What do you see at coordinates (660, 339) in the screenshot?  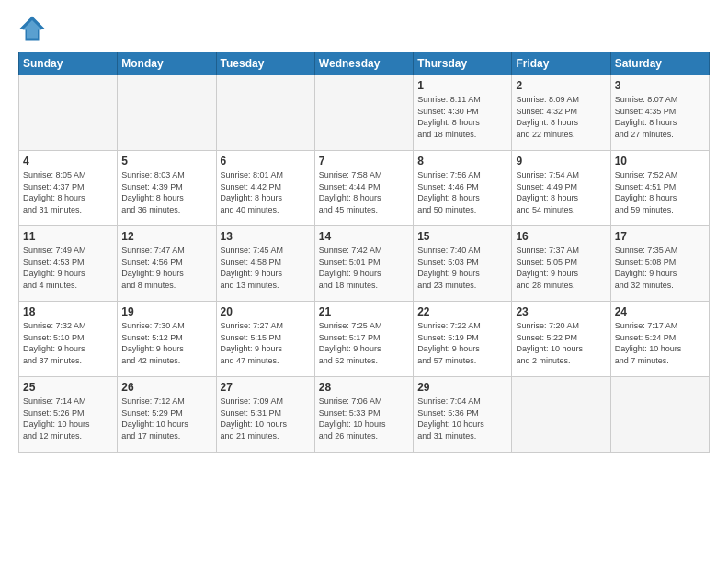 I see `day-cell: 24Sunrise: 7:17 AM Sunset: 5:24 PM Dayli…` at bounding box center [660, 339].